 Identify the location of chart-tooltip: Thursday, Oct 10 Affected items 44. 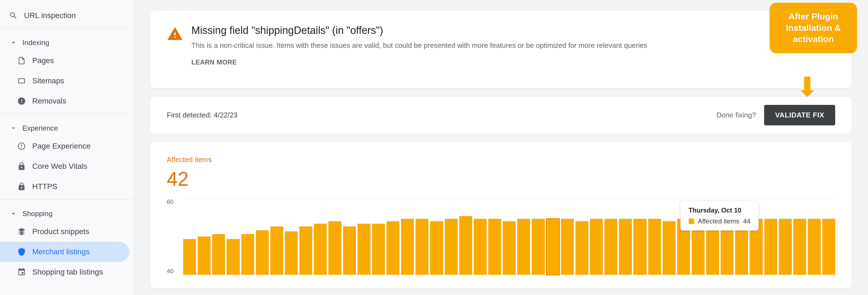
(719, 216).